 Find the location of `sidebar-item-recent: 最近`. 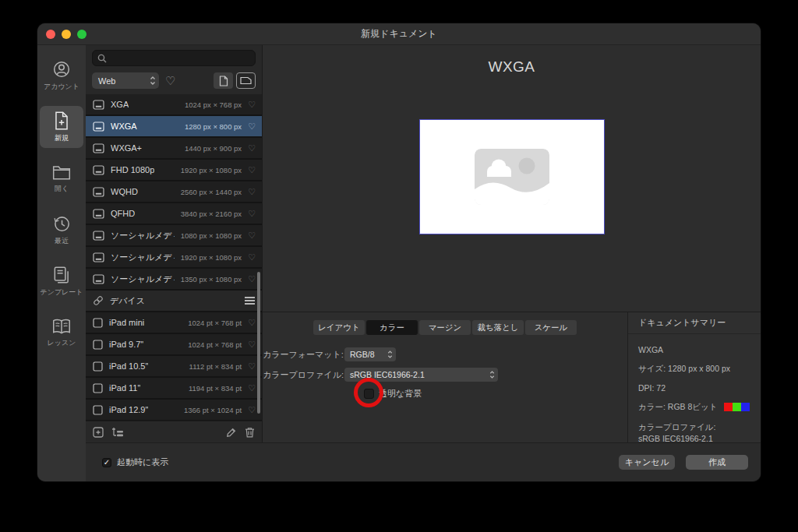

sidebar-item-recent: 最近 is located at coordinates (62, 230).